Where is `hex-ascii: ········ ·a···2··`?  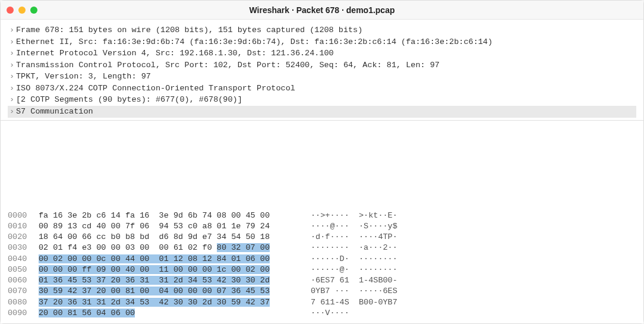
hex-ascii: ········ ·a···2·· is located at coordinates (346, 248).